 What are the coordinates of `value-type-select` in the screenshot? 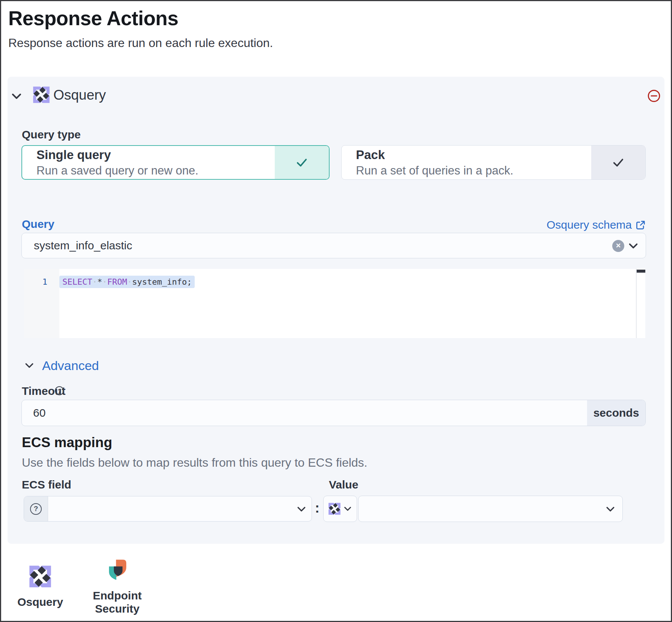 It's located at (340, 509).